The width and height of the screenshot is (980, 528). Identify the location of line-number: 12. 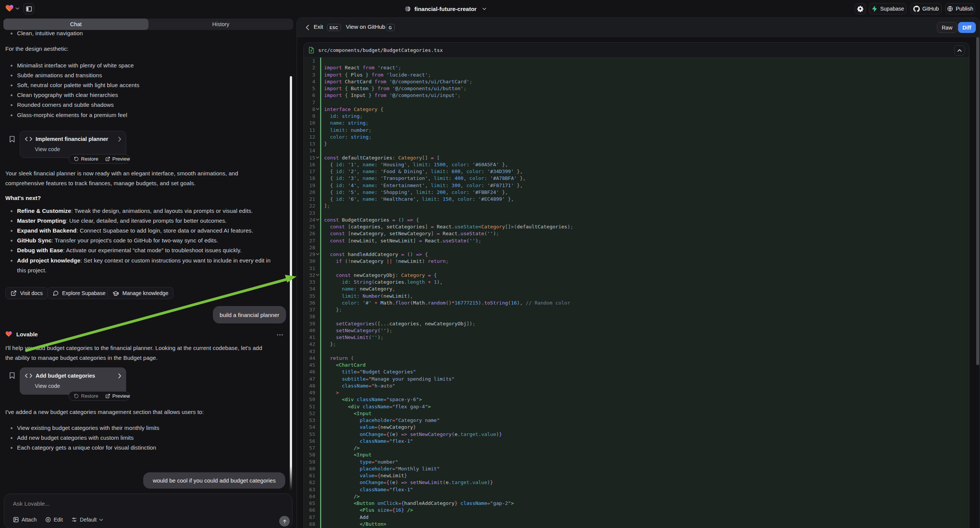
(310, 137).